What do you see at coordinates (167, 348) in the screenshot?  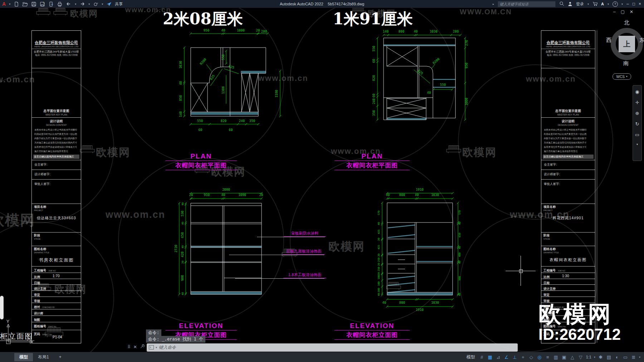 I see `command-input: 键入命令` at bounding box center [167, 348].